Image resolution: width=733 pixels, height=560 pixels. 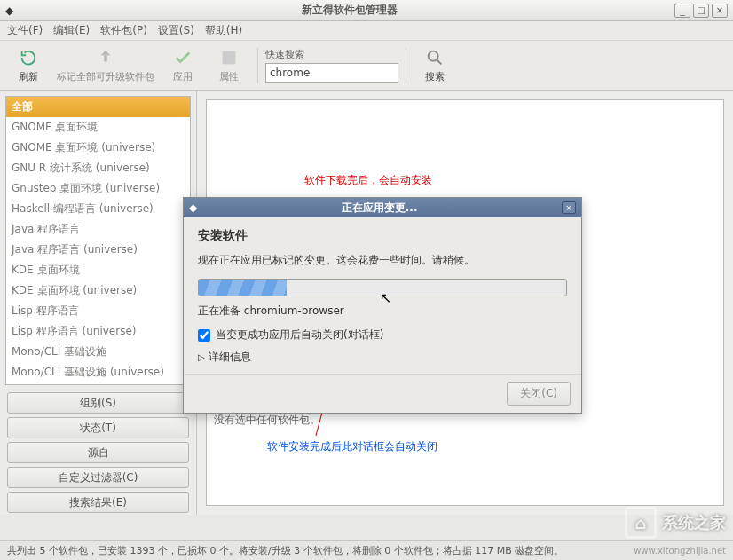 I want to click on dialog-title: 正在应用变更..., so click(x=380, y=208).